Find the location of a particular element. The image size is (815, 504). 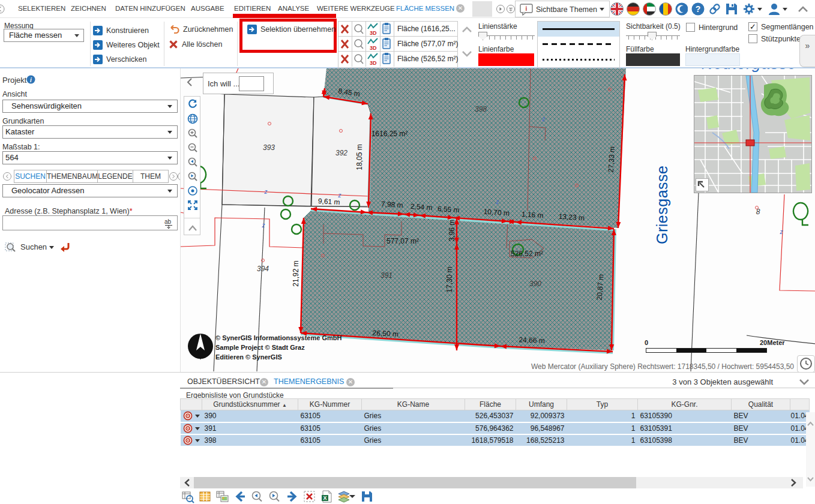

weiteres-objekt-button: Weiteres Objekt is located at coordinates (126, 45).